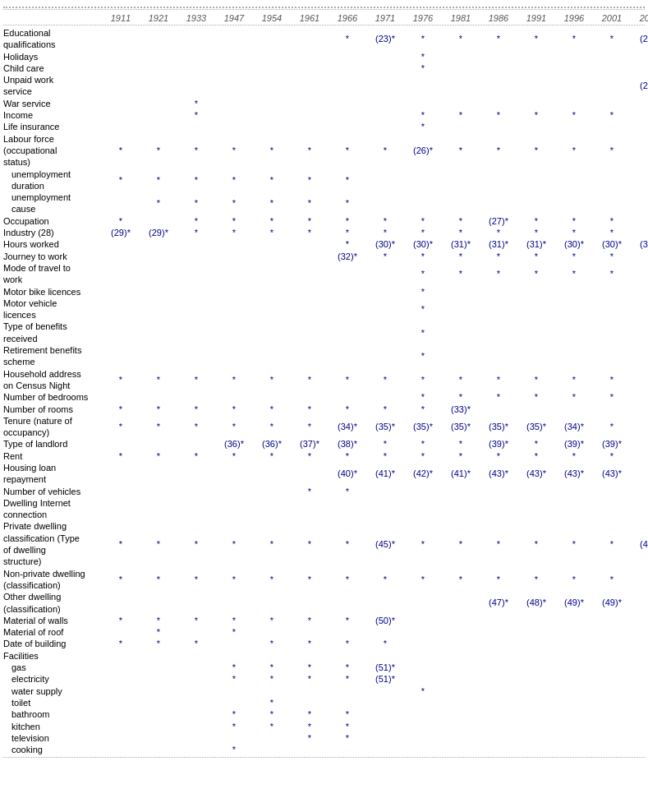  I want to click on table-row: Mode of travel towork********, so click(324, 275).